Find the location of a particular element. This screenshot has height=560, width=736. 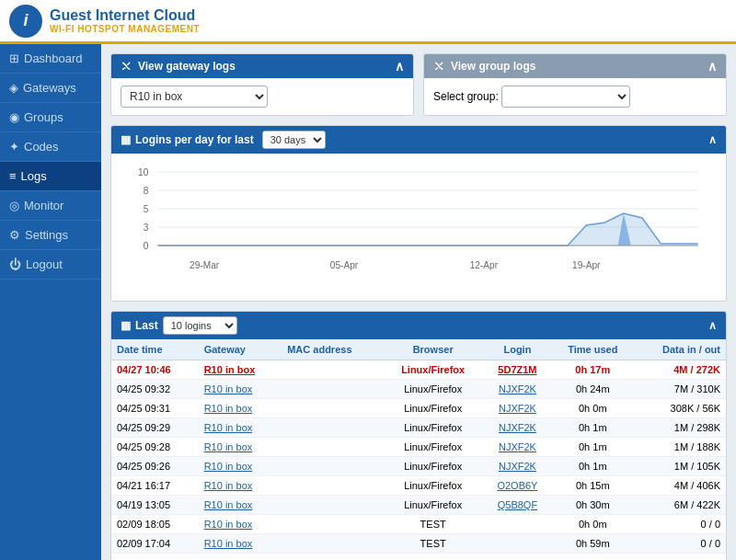

sidebar-item-groups: ◉ Groups is located at coordinates (51, 118).